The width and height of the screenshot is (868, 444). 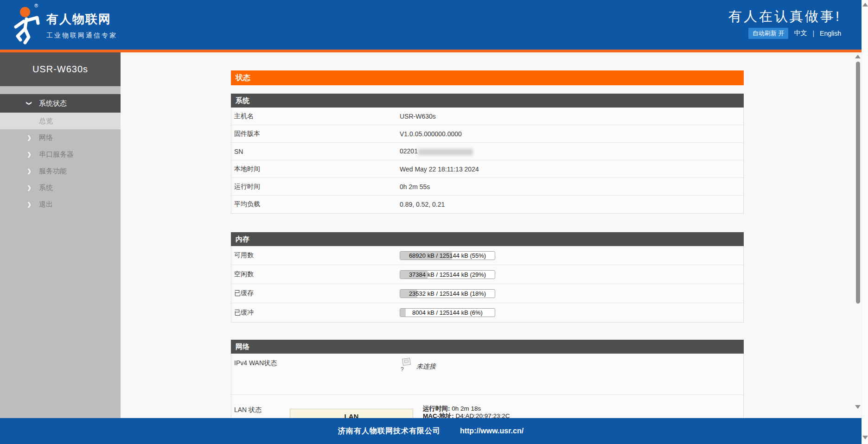 What do you see at coordinates (60, 103) in the screenshot?
I see `sidebar-item-system-status: ❯ 系统状态` at bounding box center [60, 103].